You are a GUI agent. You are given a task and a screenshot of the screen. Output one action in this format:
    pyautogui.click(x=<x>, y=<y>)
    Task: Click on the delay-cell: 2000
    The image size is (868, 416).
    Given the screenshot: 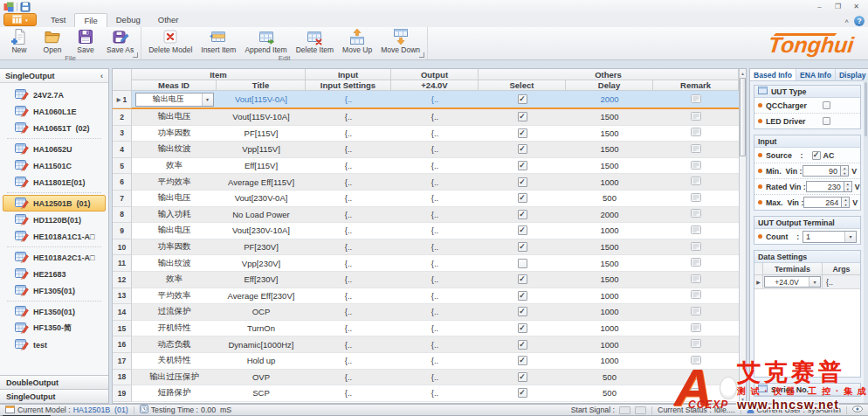 What is the action you would take?
    pyautogui.click(x=610, y=100)
    